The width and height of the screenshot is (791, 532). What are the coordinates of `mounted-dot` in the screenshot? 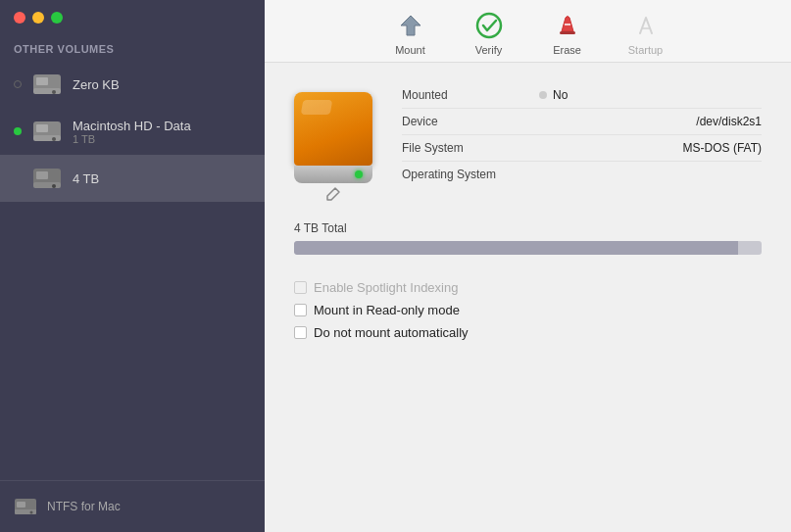 It's located at (543, 95).